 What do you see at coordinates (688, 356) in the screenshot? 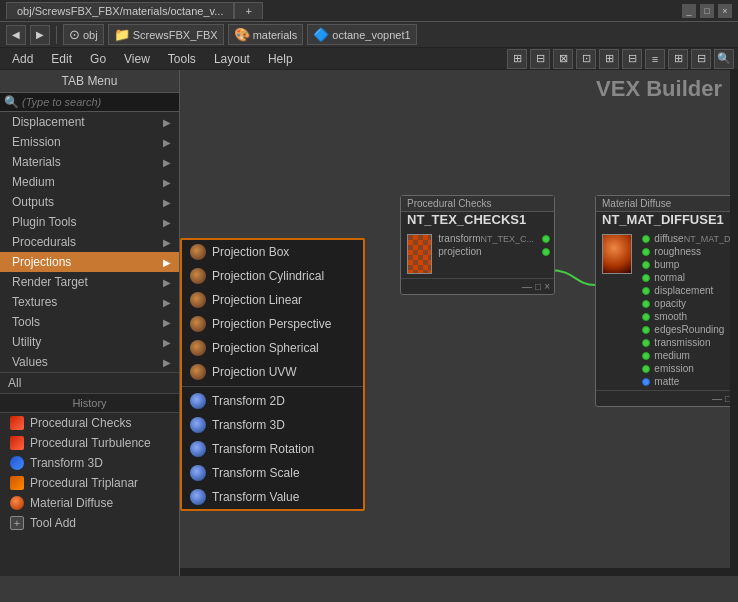
I see `port-medium: medium` at bounding box center [688, 356].